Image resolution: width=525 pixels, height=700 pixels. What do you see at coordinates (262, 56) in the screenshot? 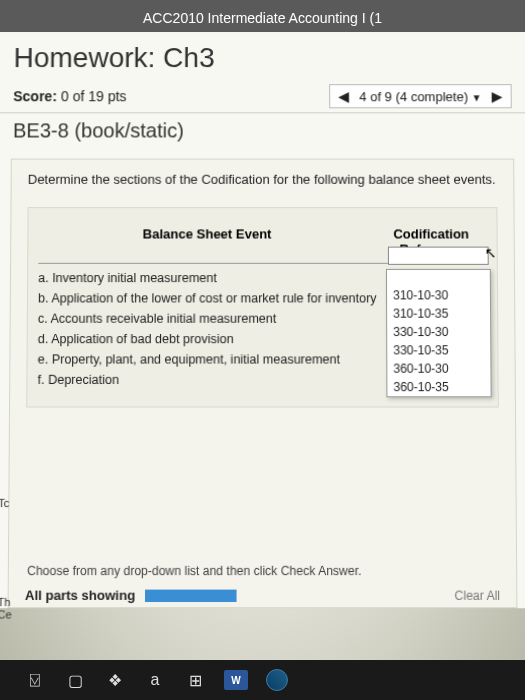
I see `homework-title: Homework: Ch3` at bounding box center [262, 56].